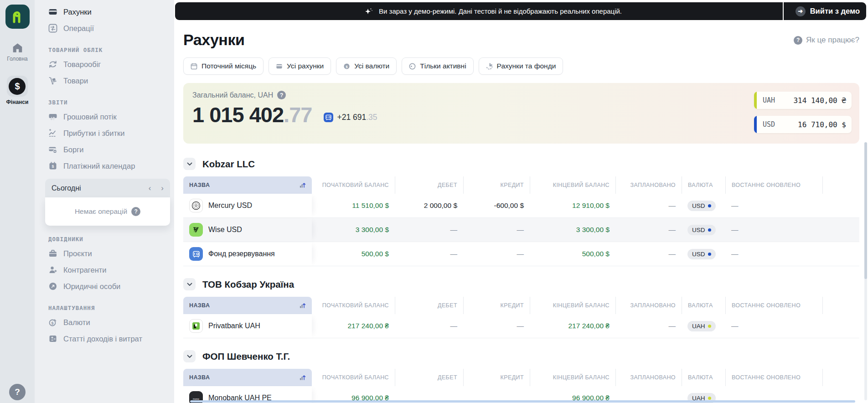 Image resolution: width=868 pixels, height=403 pixels. Describe the element at coordinates (111, 133) in the screenshot. I see `sidebar-item-pnl: Прибутки і збитки` at that location.